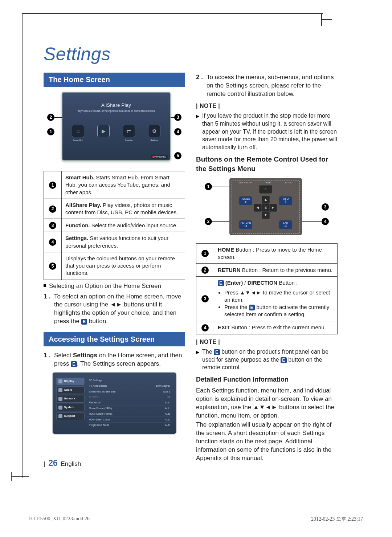  What do you see at coordinates (98, 386) in the screenshot?
I see `option-key: TV Aspect Ratio` at bounding box center [98, 386].